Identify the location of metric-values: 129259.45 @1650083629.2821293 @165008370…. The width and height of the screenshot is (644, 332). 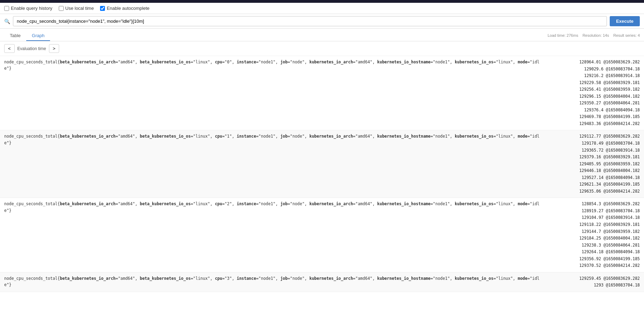
(595, 282).